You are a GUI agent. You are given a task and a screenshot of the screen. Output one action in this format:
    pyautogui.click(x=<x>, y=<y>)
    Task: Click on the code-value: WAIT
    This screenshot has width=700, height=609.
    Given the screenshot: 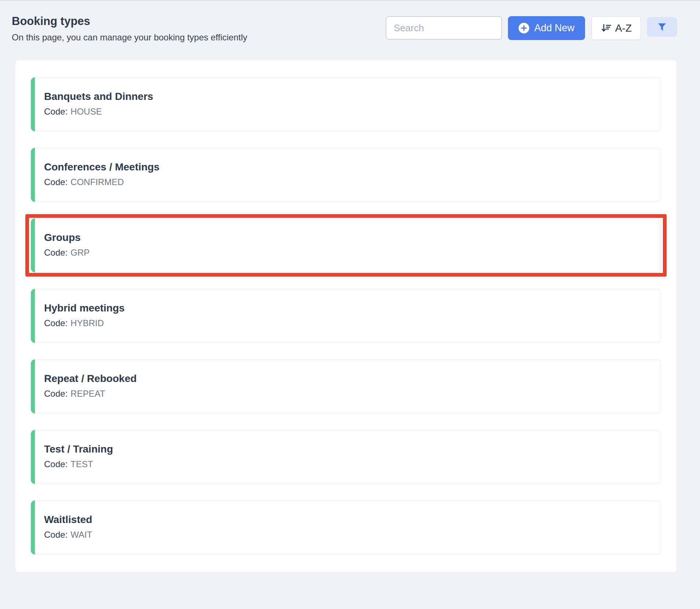 What is the action you would take?
    pyautogui.click(x=82, y=535)
    